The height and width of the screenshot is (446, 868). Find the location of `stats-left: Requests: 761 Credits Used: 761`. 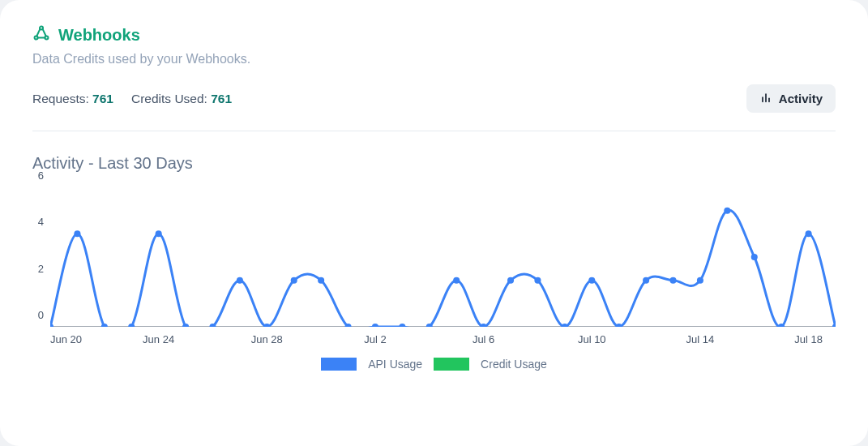

stats-left: Requests: 761 Credits Used: 761 is located at coordinates (132, 99).